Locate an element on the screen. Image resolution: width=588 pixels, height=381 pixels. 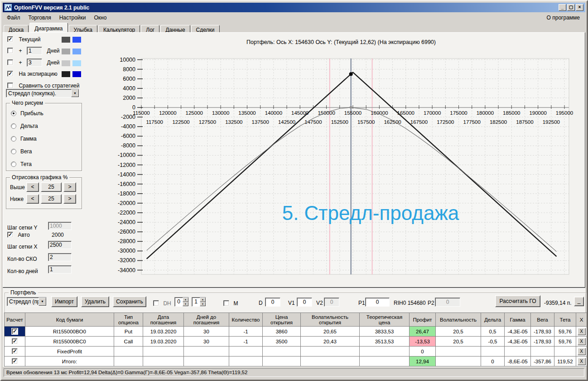
plus1-checkbox is located at coordinates (10, 51).